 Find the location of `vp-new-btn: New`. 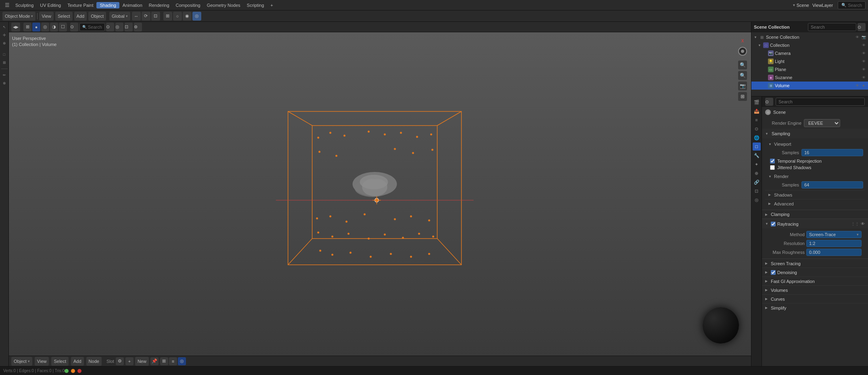

vp-new-btn: New is located at coordinates (142, 361).